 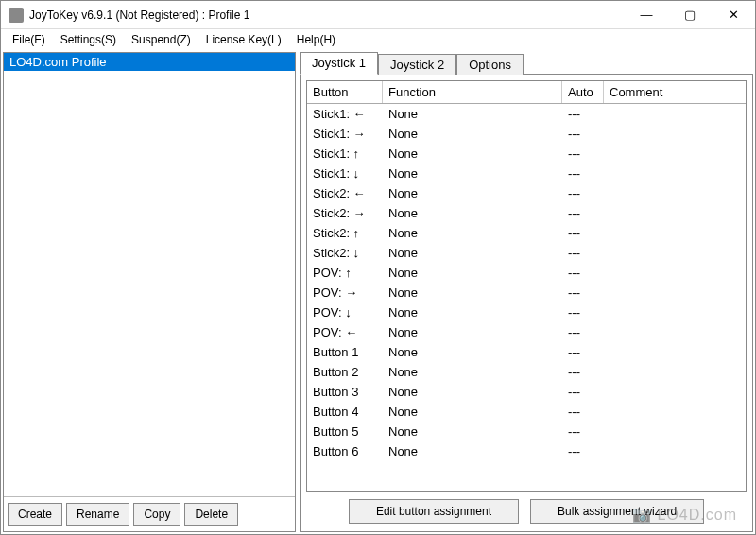 What do you see at coordinates (526, 412) in the screenshot?
I see `table-row: Button 4None---` at bounding box center [526, 412].